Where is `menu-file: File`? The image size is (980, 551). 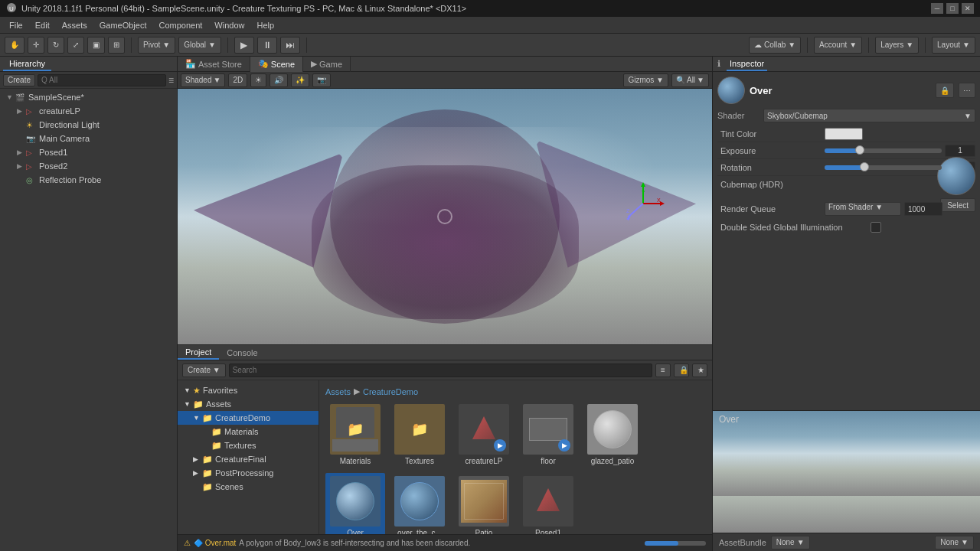
menu-file: File is located at coordinates (16, 25).